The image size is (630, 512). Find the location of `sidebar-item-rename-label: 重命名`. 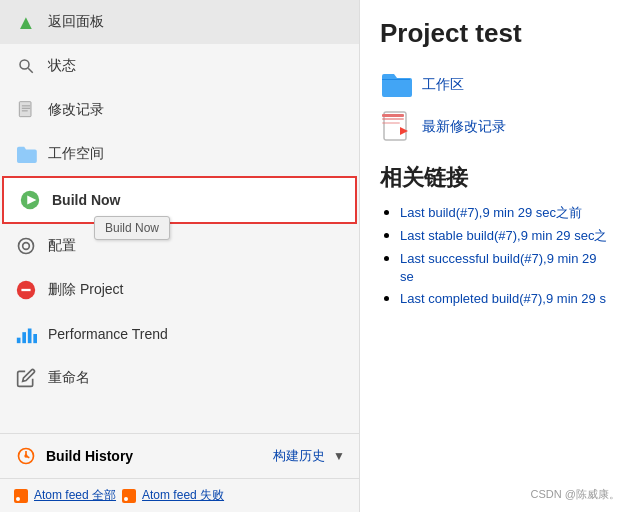

sidebar-item-rename-label: 重命名 is located at coordinates (69, 378).